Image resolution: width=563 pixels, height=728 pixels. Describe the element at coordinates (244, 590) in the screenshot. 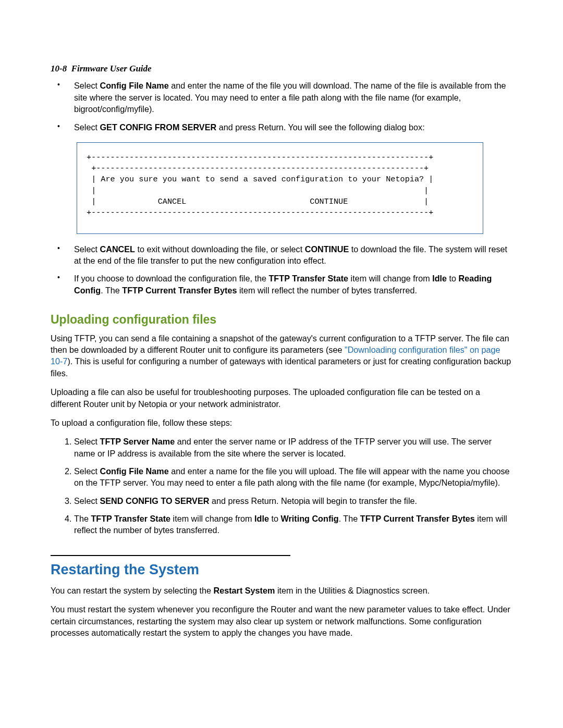

I see `ui-element-name: Restart System` at that location.